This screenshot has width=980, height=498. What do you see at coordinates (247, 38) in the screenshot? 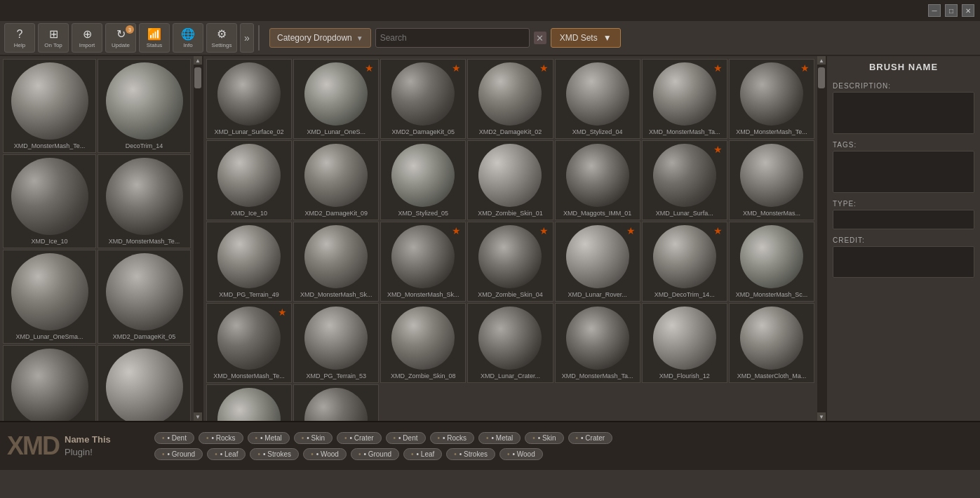
I see `more-button: »` at bounding box center [247, 38].